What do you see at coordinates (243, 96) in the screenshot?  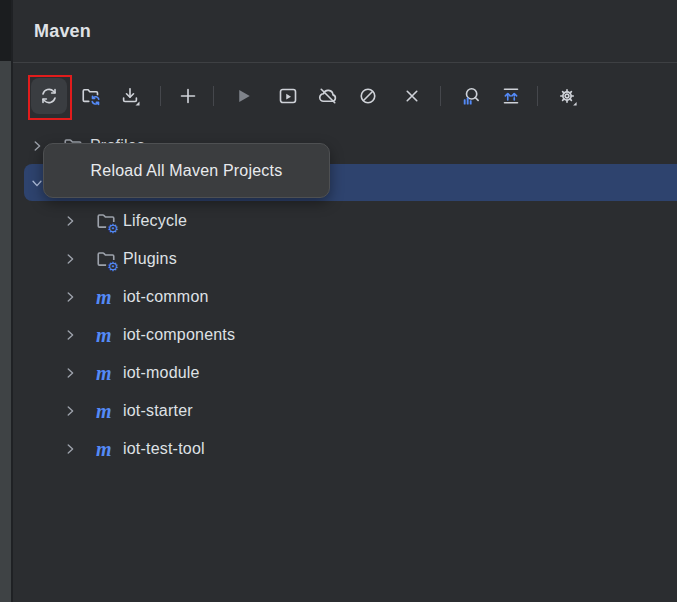 I see `run-button` at bounding box center [243, 96].